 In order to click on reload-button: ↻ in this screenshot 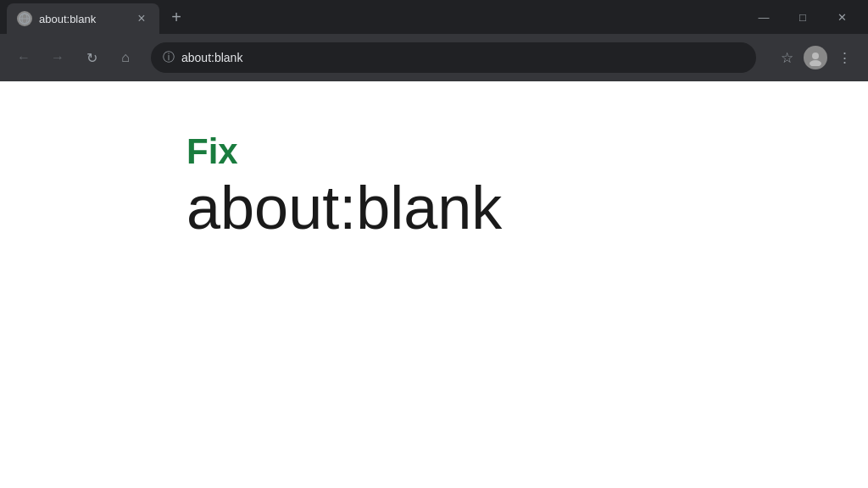, I will do `click(92, 58)`.